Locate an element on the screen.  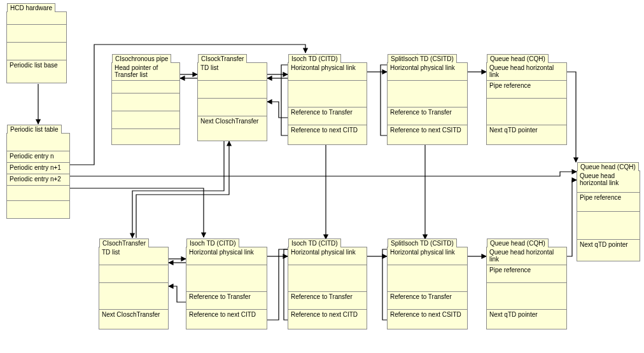
queue-head-3: Queue head (CQH) Queue head horizontal l… is located at coordinates (608, 216).